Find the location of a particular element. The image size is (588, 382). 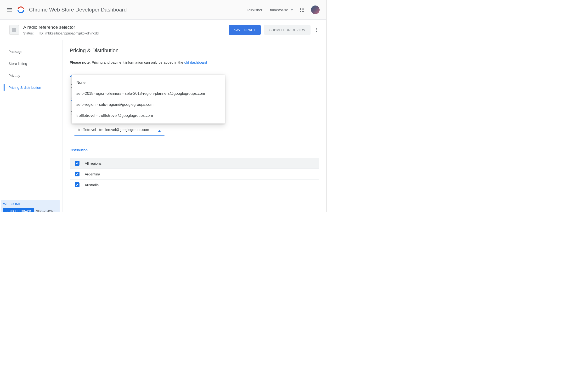

item-id-label: ID: is located at coordinates (42, 33).